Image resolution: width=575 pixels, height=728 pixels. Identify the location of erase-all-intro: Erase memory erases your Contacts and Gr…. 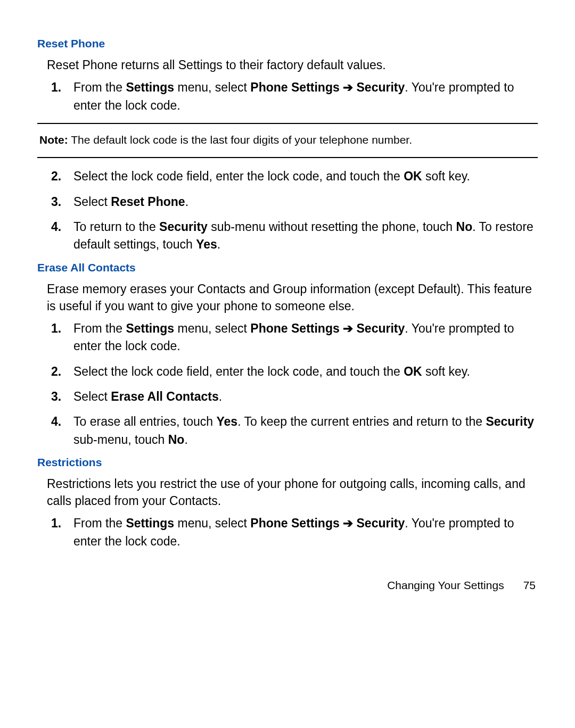
(288, 297).